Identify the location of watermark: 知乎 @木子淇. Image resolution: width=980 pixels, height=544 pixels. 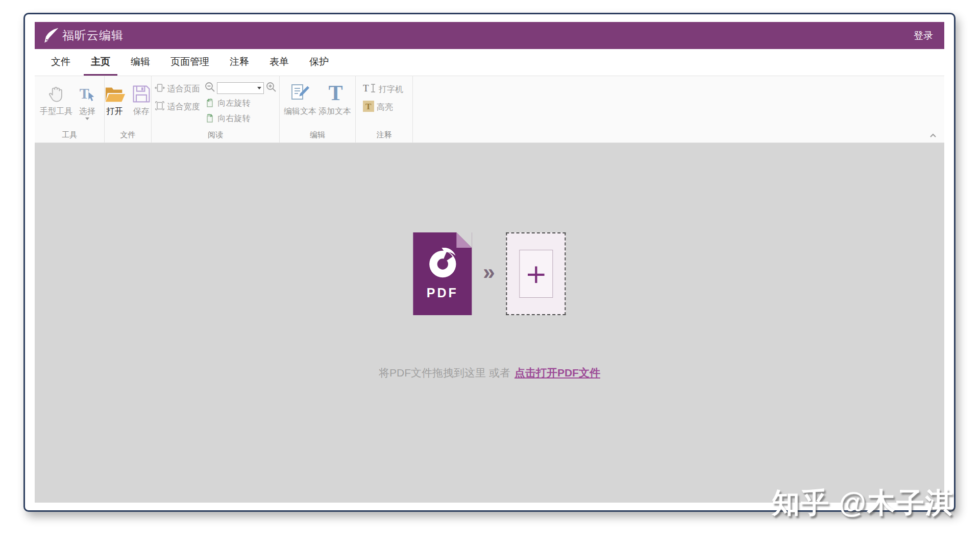
(863, 503).